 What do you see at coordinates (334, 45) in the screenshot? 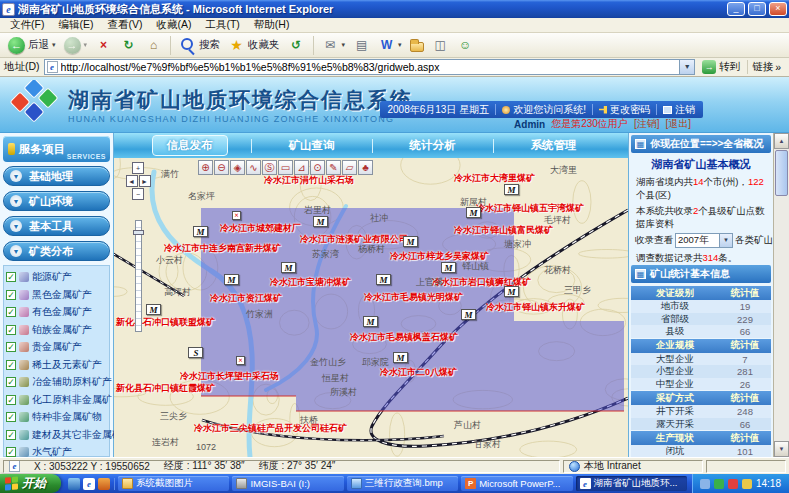
I see `mail-button: ✉▾` at bounding box center [334, 45].